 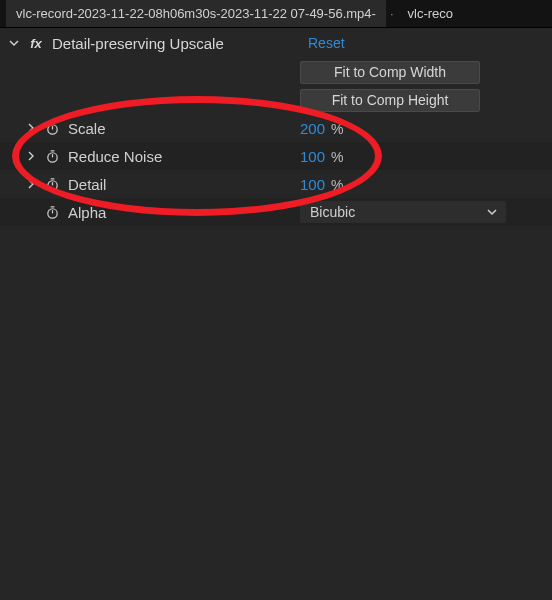 I want to click on tab-next: vlc-reco, so click(x=431, y=14).